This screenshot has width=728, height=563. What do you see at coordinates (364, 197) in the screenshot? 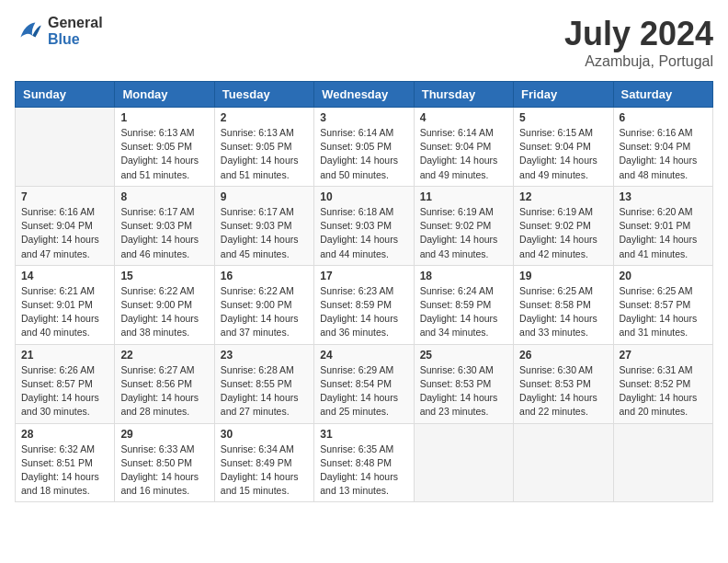
I see `day-number: 10` at bounding box center [364, 197].